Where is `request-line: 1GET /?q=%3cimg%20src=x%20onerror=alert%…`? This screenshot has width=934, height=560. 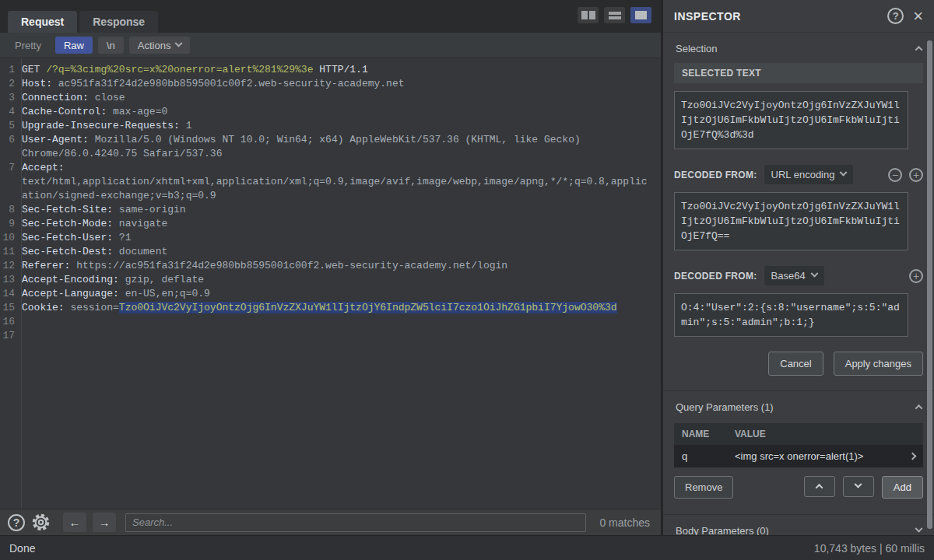
request-line: 1GET /?q=%3cimg%20src=x%20onerror=alert%… is located at coordinates (330, 70).